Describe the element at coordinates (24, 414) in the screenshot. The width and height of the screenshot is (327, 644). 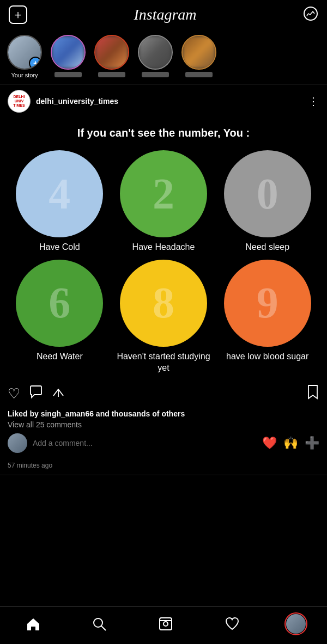
I see `likes-prefix: Liked by` at that location.